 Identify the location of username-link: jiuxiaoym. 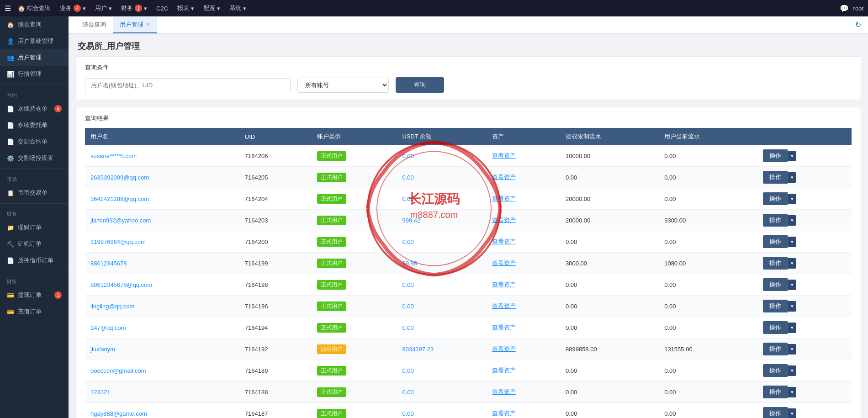
(103, 349).